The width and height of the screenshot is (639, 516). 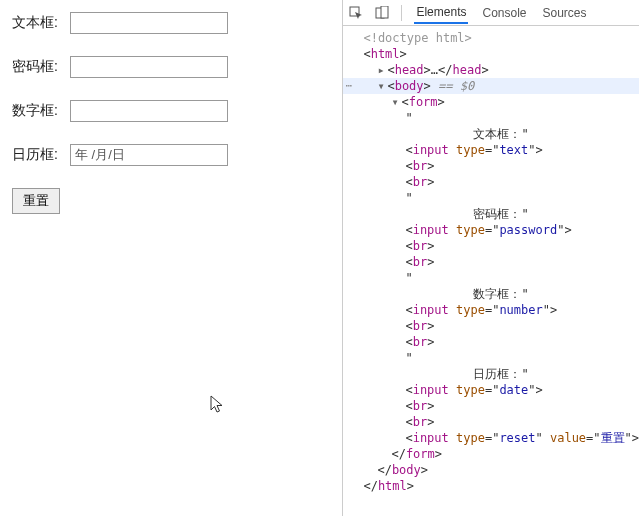 I want to click on node-html-open: <html>, so click(x=491, y=54).